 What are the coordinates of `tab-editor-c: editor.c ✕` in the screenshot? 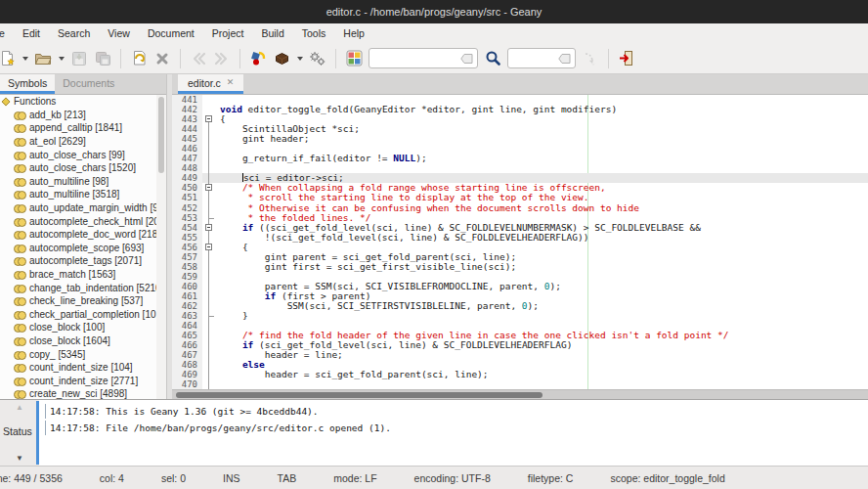 It's located at (211, 84).